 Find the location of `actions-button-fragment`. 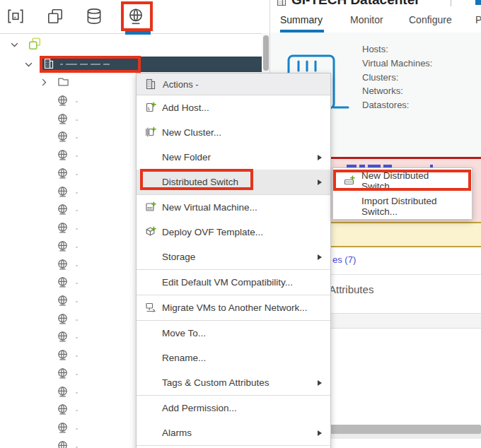

actions-button-fragment is located at coordinates (478, 3).